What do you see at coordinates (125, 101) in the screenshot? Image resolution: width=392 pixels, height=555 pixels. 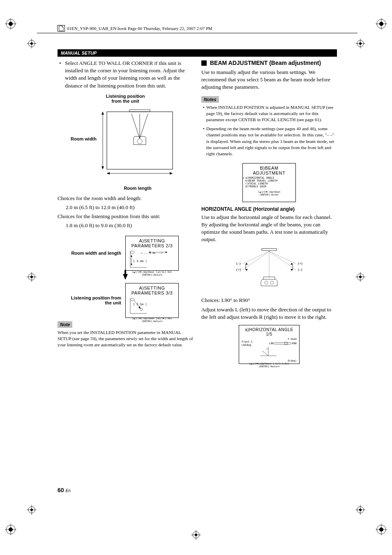 I see `diagram-top-label-2: from the unit` at bounding box center [125, 101].